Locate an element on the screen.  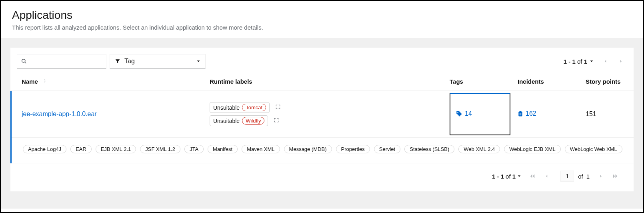
runtime-chip: Unsuitable Wildfly is located at coordinates (239, 121).